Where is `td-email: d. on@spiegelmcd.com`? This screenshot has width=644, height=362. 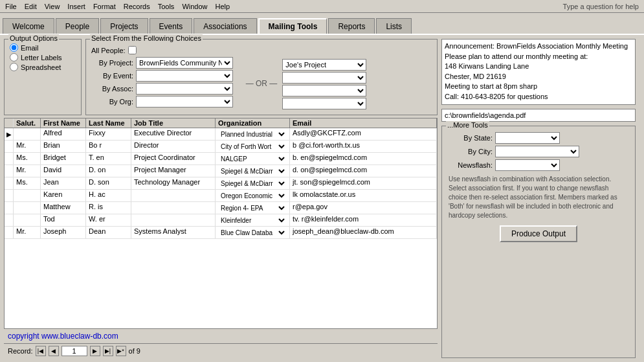 td-email: d. on@spiegelmcd.com is located at coordinates (364, 171).